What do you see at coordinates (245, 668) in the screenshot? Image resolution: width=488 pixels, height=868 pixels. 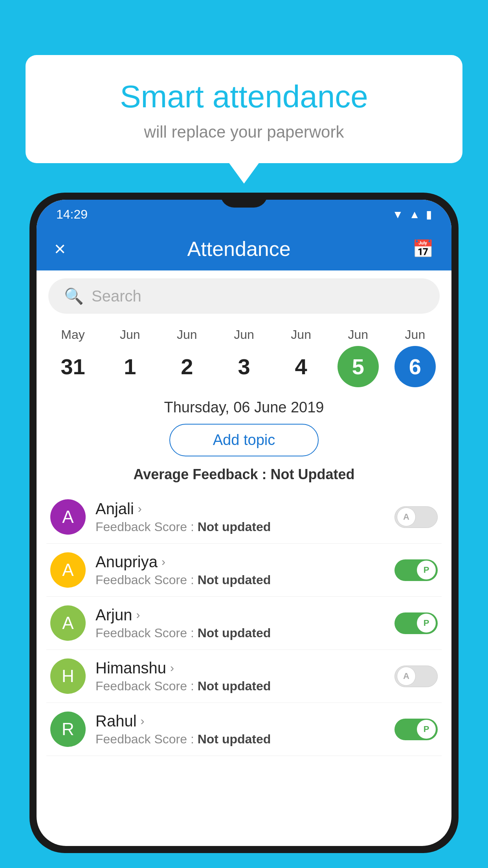 I see `student-name: Himanshu ›` at bounding box center [245, 668].